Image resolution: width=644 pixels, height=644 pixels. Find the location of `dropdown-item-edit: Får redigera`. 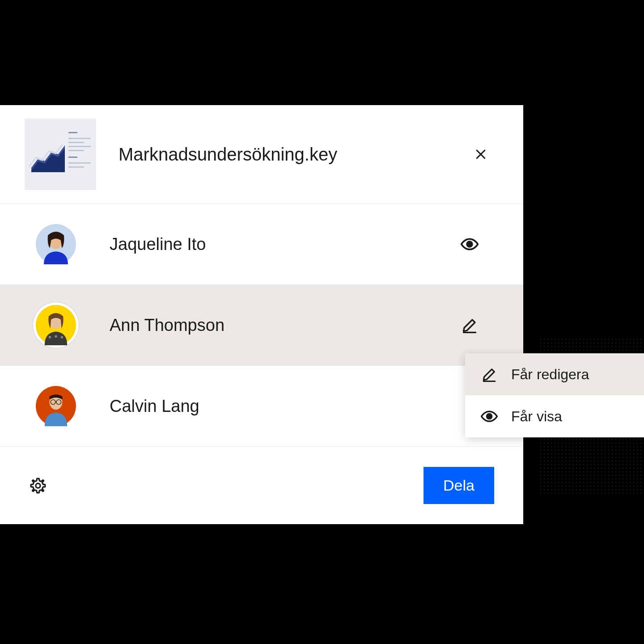

dropdown-item-edit: Får redigera is located at coordinates (555, 374).